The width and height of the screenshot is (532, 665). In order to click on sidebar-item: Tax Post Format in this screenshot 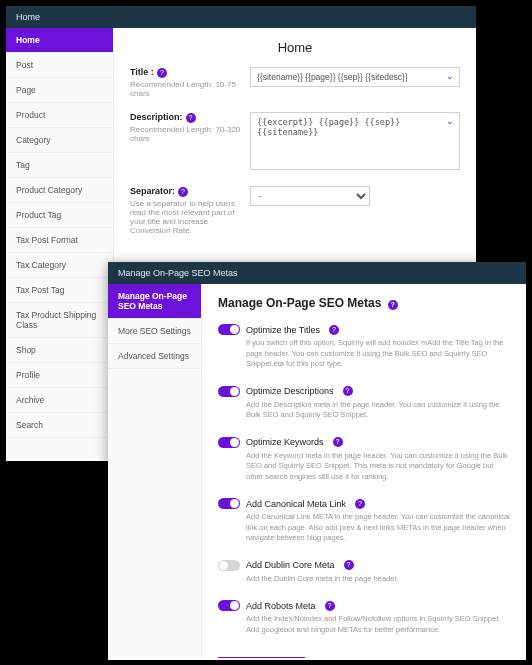, I will do `click(60, 240)`.